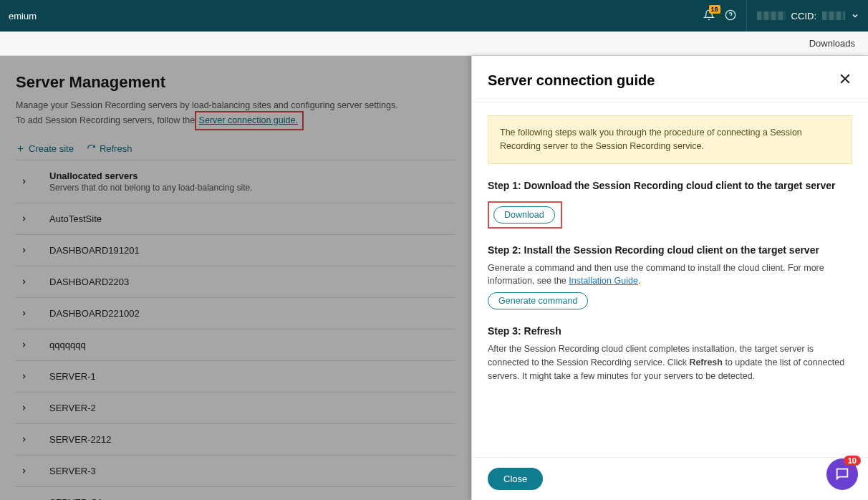 This screenshot has height=500, width=868. Describe the element at coordinates (434, 44) in the screenshot. I see `sub-bar: Downloads` at that location.